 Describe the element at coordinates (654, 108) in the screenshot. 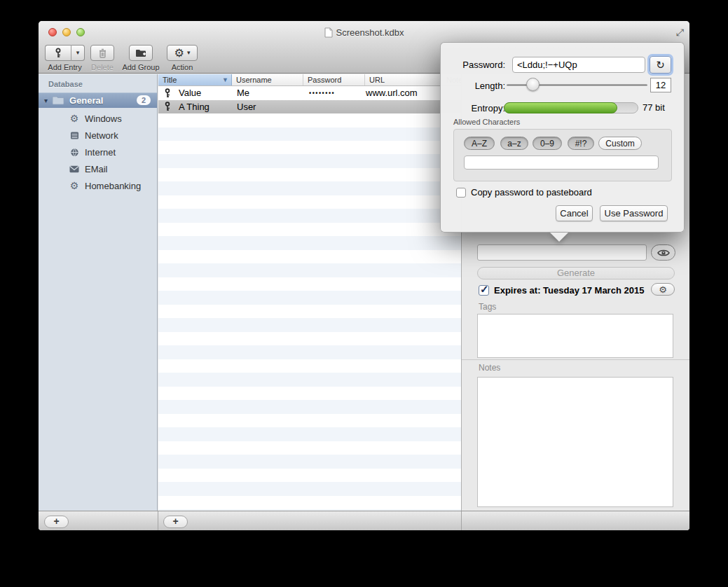

I see `entropy-value: 77 bit` at that location.